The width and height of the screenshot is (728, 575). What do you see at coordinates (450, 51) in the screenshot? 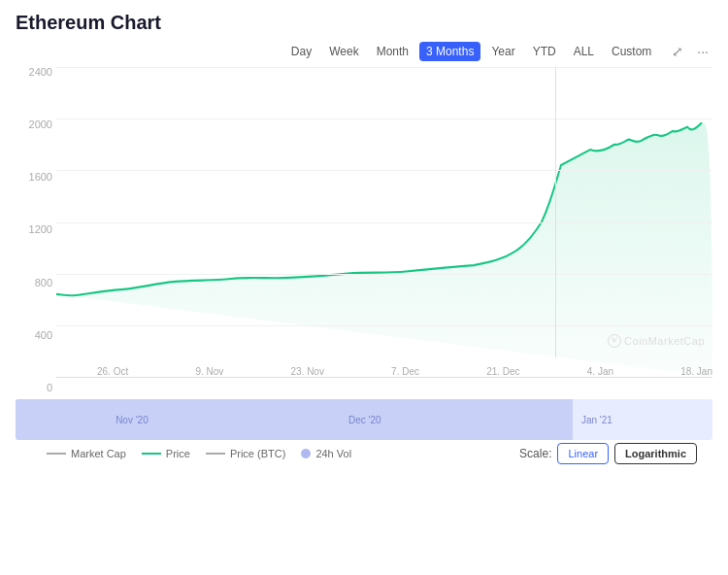
I see `time-btn-3months: 3 Months` at bounding box center [450, 51].